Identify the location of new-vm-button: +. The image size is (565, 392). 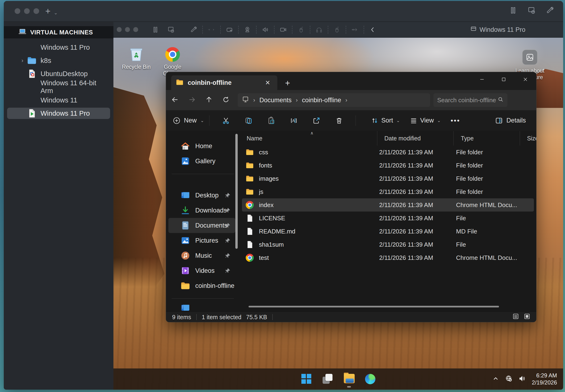
(48, 11).